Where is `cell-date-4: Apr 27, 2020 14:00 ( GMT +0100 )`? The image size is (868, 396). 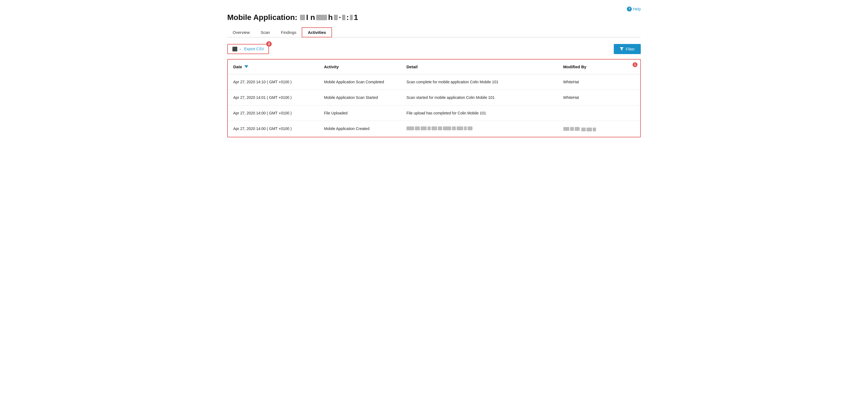 cell-date-4: Apr 27, 2020 14:00 ( GMT +0100 ) is located at coordinates (273, 129).